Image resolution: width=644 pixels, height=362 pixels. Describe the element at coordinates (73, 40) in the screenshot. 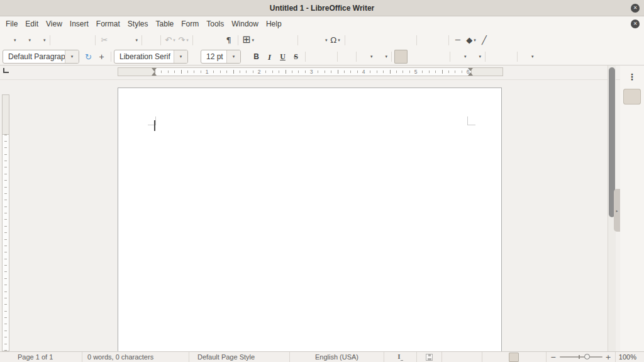

I see `print` at that location.